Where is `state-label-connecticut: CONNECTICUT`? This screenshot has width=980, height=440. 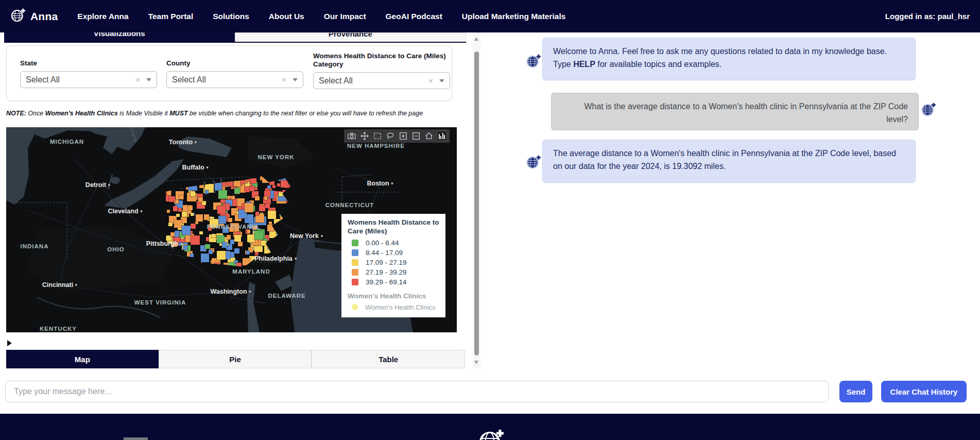
state-label-connecticut: CONNECTICUT is located at coordinates (350, 205).